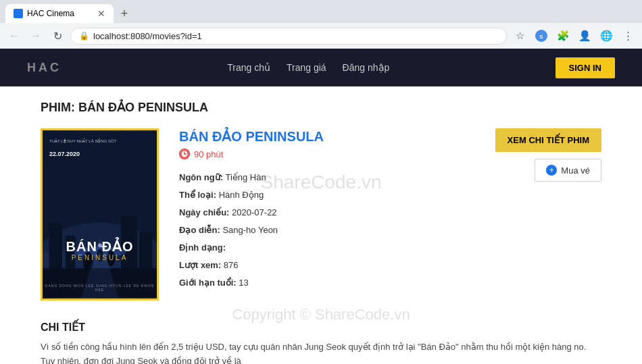 Image resolution: width=642 pixels, height=364 pixels. Describe the element at coordinates (321, 36) in the screenshot. I see `browser-toolbar: ← → ↻ 🔒 localhost:8080/movies?id=1 ☆ S 🧩…` at that location.